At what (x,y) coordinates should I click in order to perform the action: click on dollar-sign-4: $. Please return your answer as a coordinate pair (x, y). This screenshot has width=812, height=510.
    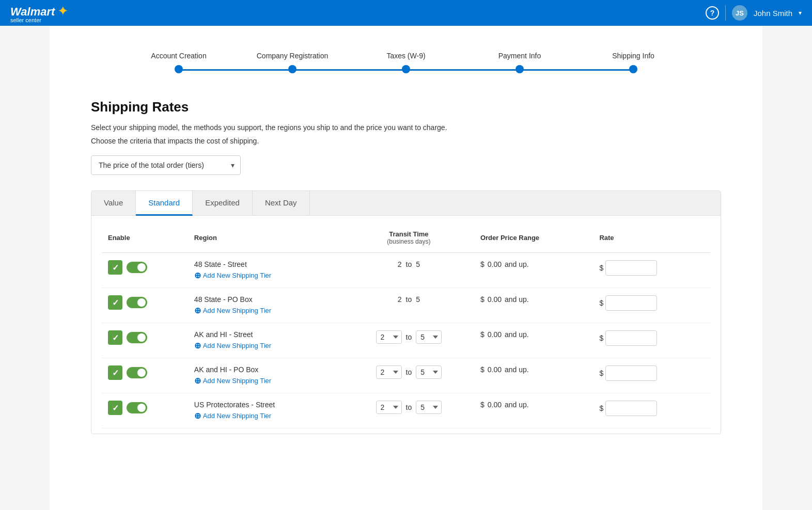
    Looking at the image, I should click on (482, 370).